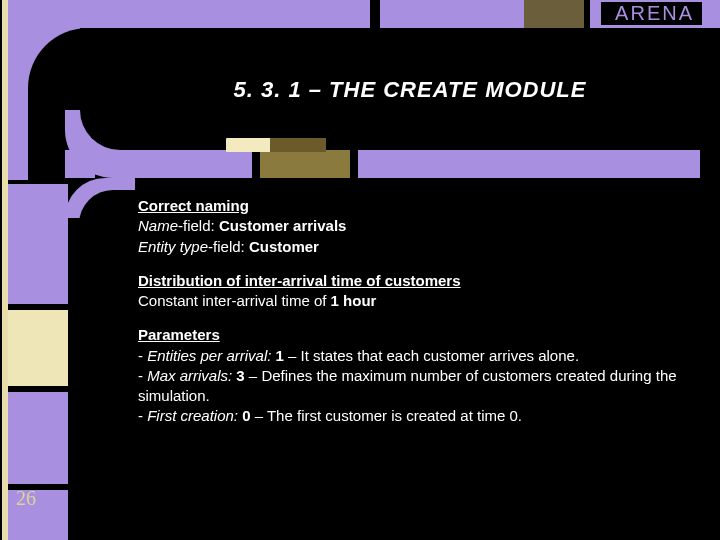 The height and width of the screenshot is (540, 720). What do you see at coordinates (354, 300) in the screenshot?
I see `dist-value: 1 hour` at bounding box center [354, 300].